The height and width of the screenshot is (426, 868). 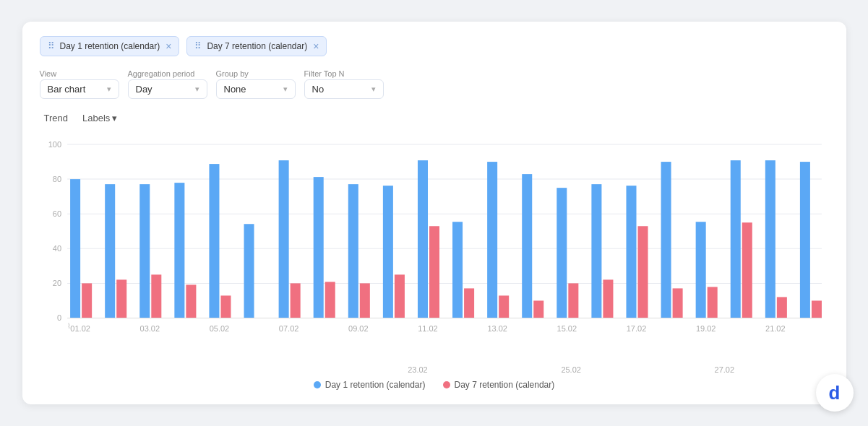 What do you see at coordinates (316, 46) in the screenshot?
I see `tag-day7-close: ×` at bounding box center [316, 46].